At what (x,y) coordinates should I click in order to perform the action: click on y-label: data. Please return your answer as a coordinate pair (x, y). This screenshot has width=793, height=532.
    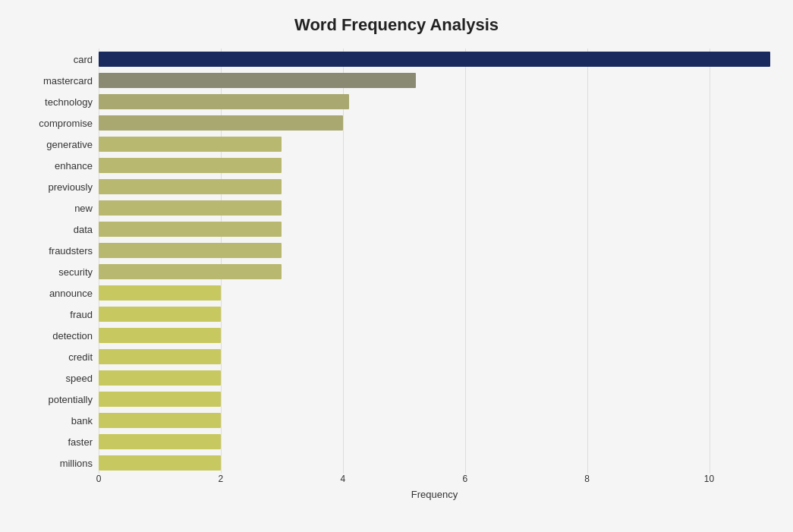
    Looking at the image, I should click on (83, 229).